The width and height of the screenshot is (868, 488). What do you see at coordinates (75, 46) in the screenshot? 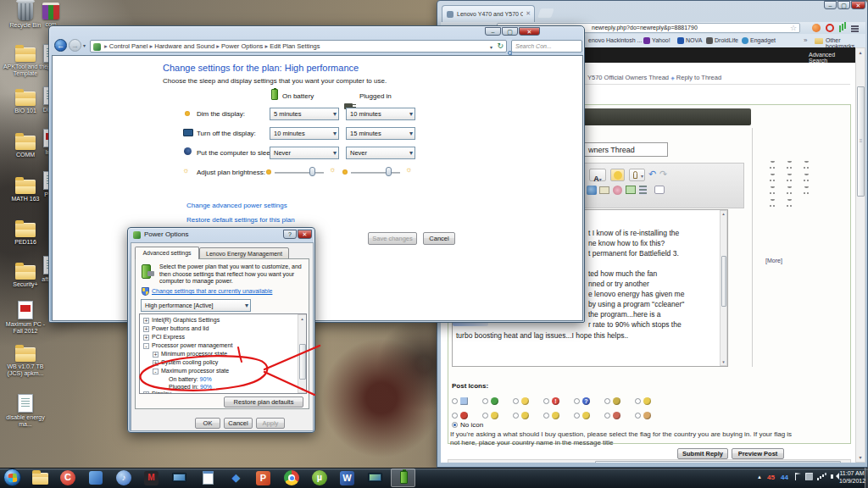
I see `forward-button: →` at bounding box center [75, 46].